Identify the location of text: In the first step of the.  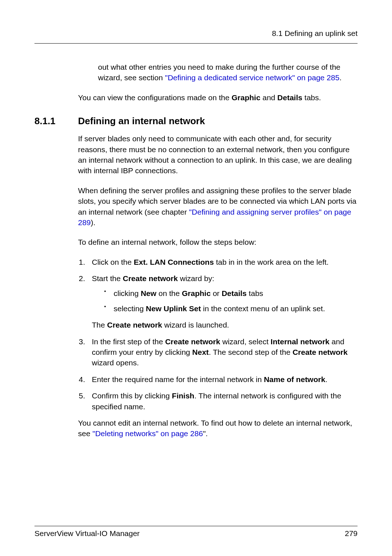
(128, 341).